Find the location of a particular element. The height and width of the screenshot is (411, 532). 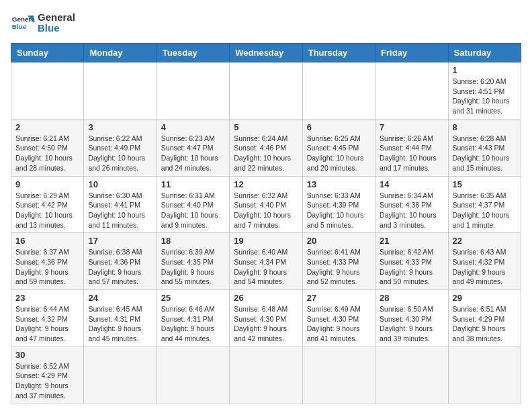

day-number: 5 is located at coordinates (266, 128).